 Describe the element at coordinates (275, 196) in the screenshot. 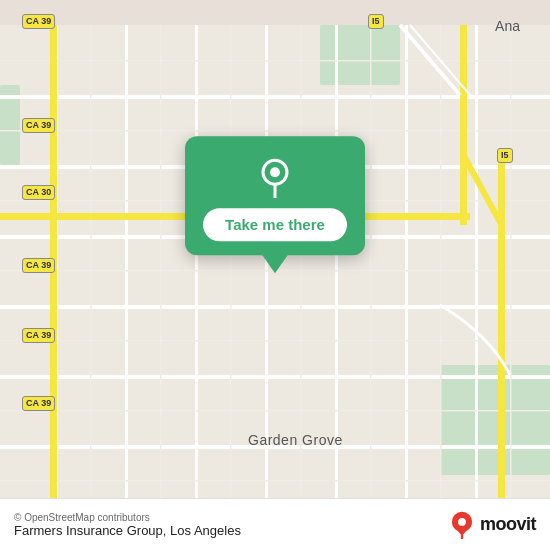

I see `popup-card: Take me there` at that location.